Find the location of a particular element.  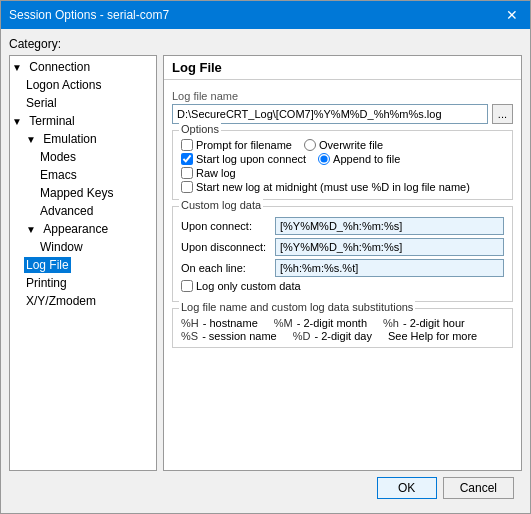

start-log-text: Start log upon connect is located at coordinates (251, 159).